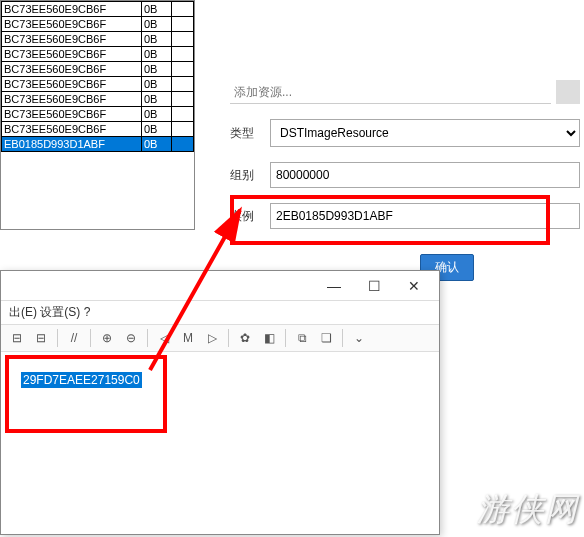 Image resolution: width=584 pixels, height=537 pixels. What do you see at coordinates (74, 338) in the screenshot?
I see `comment-icon: //` at bounding box center [74, 338].